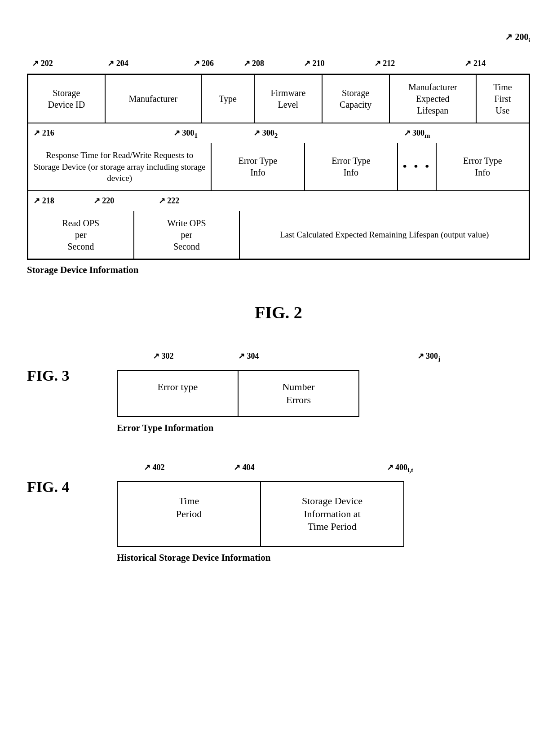  What do you see at coordinates (278, 64) in the screenshot?
I see `row1-refs: ↗ 202 ↗ 204 ↗ 206 ↗ 208 ↗ 210 ↗ 212 ↗ 21…` at bounding box center [278, 64].